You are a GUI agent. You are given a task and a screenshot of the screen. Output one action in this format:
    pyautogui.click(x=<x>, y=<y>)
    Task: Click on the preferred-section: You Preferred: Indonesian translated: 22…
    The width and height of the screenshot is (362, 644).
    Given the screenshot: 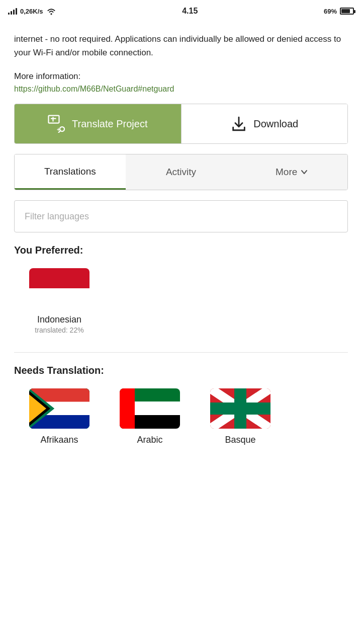 What is the action you would take?
    pyautogui.click(x=181, y=294)
    